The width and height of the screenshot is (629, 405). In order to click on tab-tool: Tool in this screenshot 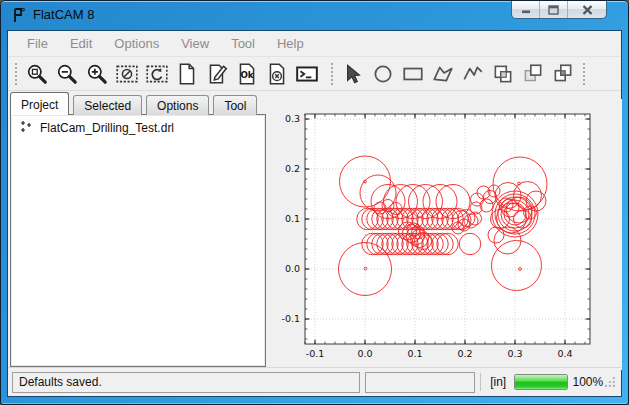, I will do `click(235, 105)`.